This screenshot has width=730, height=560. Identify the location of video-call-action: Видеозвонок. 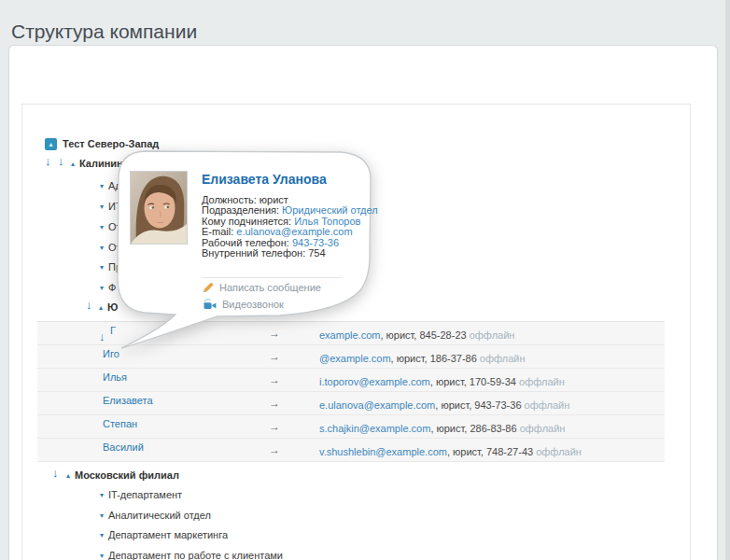
(243, 304).